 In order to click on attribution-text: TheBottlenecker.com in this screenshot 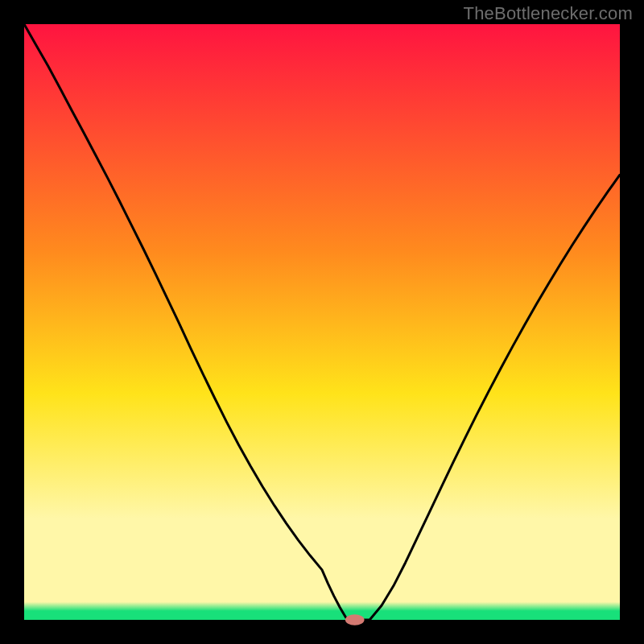, I will do `click(548, 14)`.